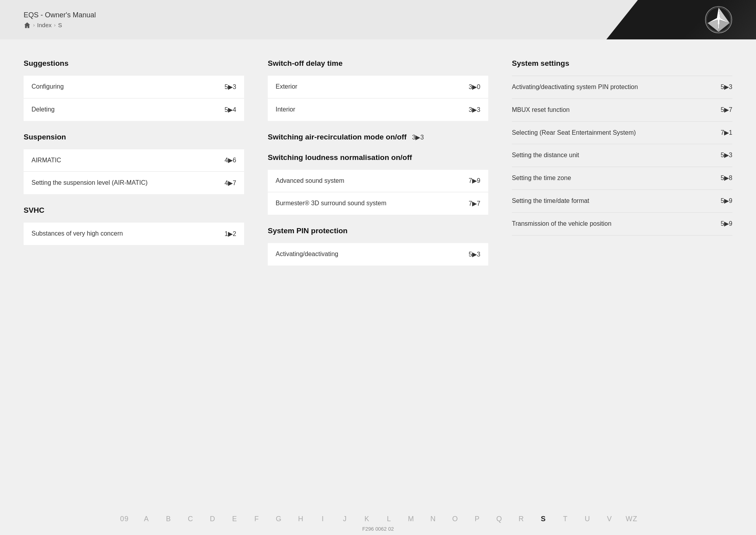 The width and height of the screenshot is (756, 535). I want to click on item-label: Setting the time zone, so click(614, 178).